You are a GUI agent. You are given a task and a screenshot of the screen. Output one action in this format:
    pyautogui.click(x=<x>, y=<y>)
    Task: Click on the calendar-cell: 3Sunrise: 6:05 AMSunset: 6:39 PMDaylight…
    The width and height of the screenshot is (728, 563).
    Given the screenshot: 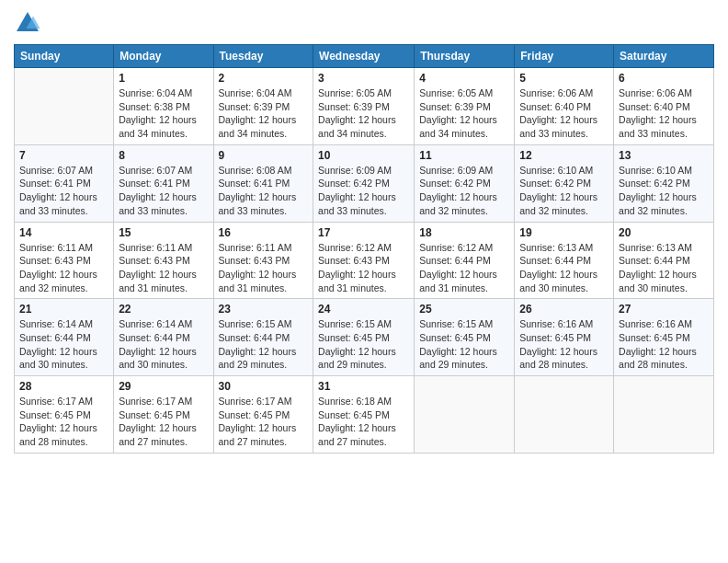 What is the action you would take?
    pyautogui.click(x=364, y=107)
    